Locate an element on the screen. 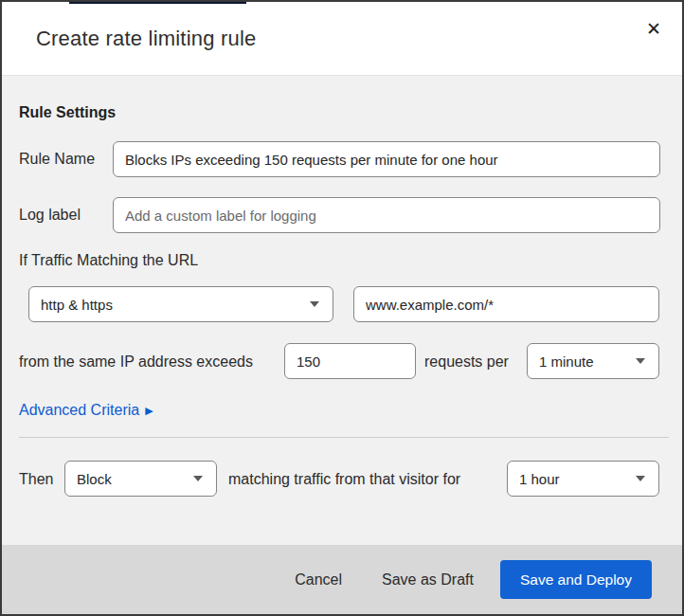 This screenshot has width=684, height=616. rule-settings-heading: Rule Settings is located at coordinates (67, 113).